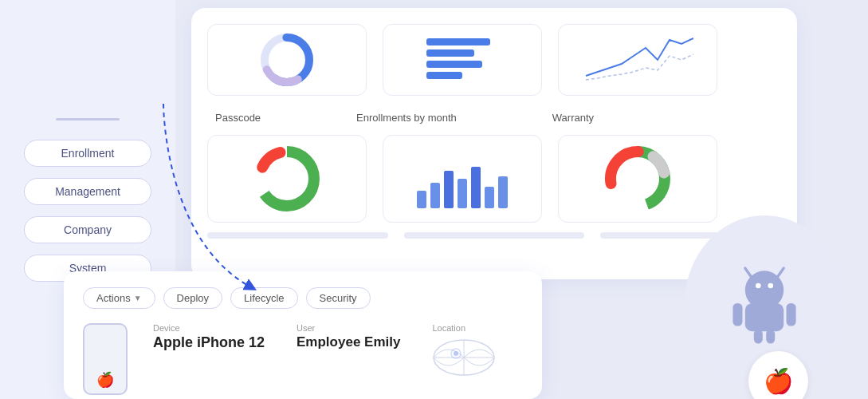  What do you see at coordinates (462, 60) in the screenshot?
I see `chart-card-bar-horizontal` at bounding box center [462, 60].